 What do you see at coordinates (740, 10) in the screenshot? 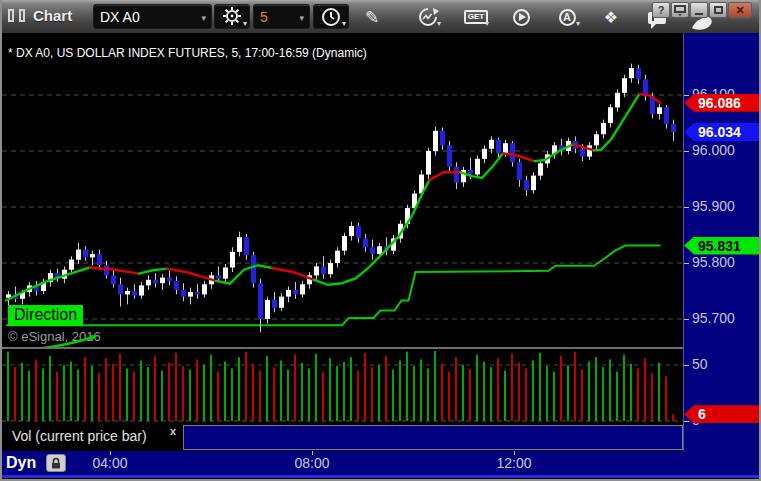
I see `close-icon: ✕` at bounding box center [740, 10].